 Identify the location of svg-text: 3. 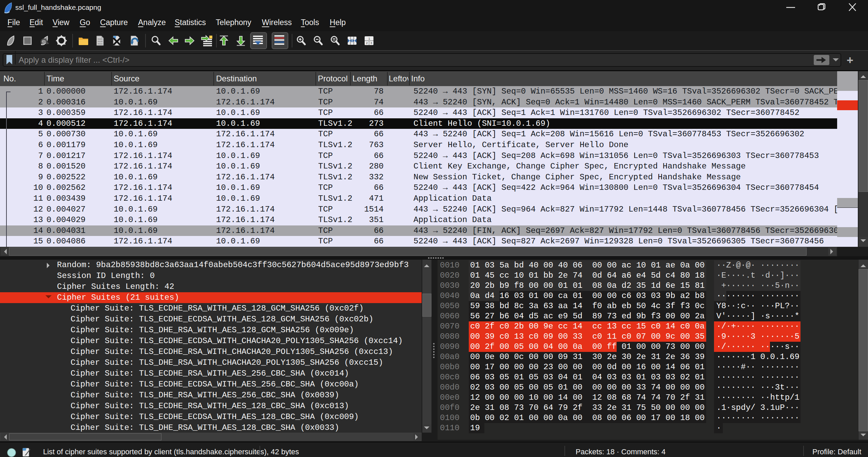
(371, 43).